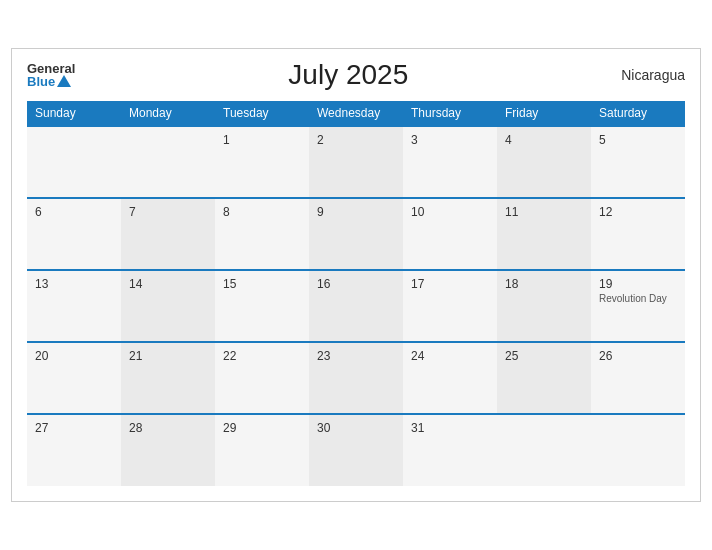 The image size is (712, 550). Describe the element at coordinates (450, 212) in the screenshot. I see `day-number: 10` at that location.